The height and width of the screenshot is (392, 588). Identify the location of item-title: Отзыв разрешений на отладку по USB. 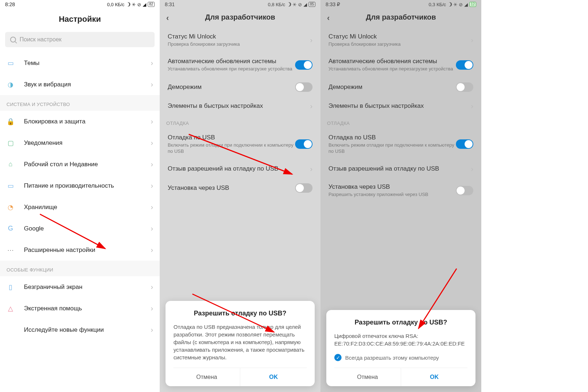
(239, 169).